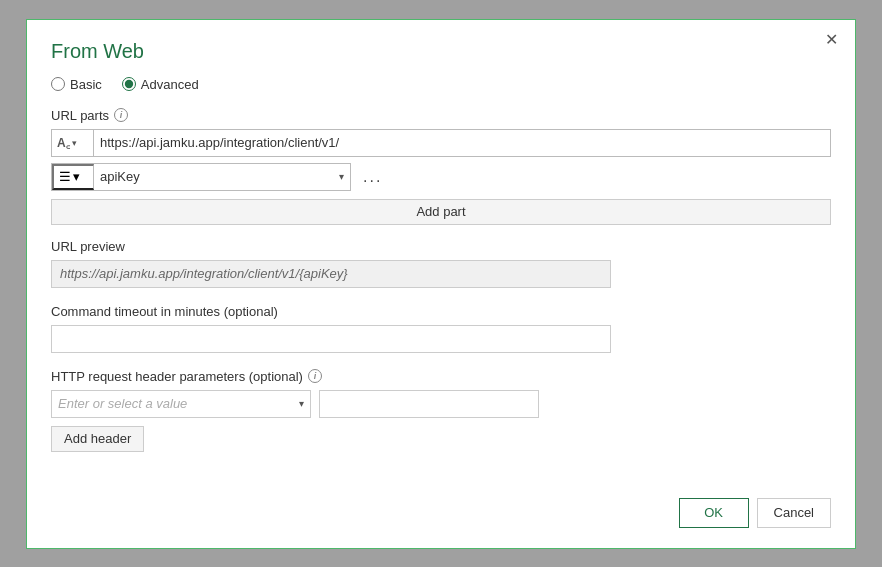 Image resolution: width=882 pixels, height=567 pixels. I want to click on basic-radio-label: Basic, so click(76, 84).